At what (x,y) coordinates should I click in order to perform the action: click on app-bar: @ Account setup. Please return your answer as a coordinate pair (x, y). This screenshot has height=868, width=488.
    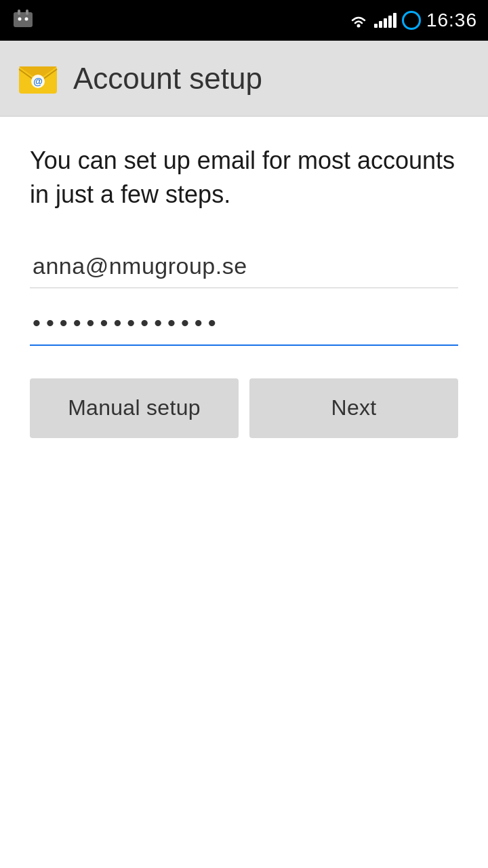
    Looking at the image, I should click on (244, 79).